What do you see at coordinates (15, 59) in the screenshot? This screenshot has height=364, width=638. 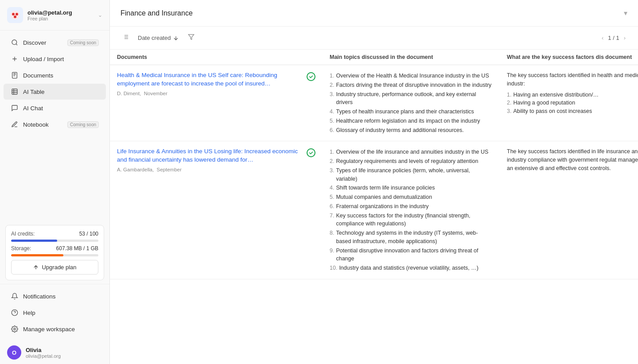 I see `plus-icon` at bounding box center [15, 59].